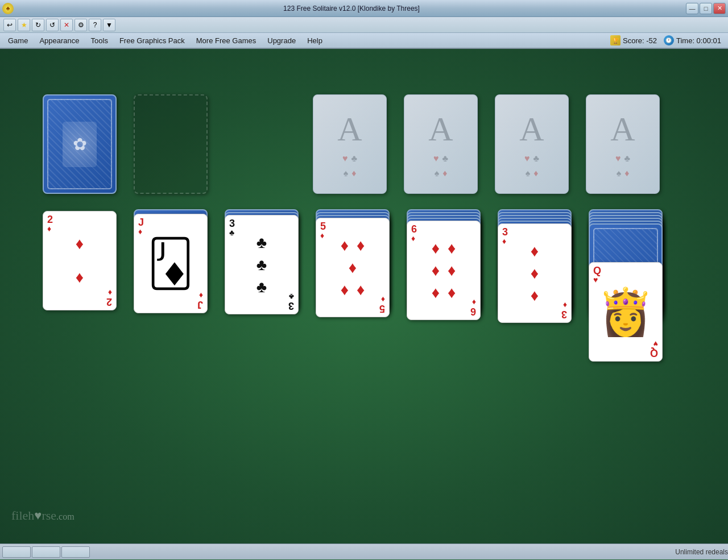  What do you see at coordinates (10, 25) in the screenshot?
I see `quickbar-btn-1: ↩` at bounding box center [10, 25].